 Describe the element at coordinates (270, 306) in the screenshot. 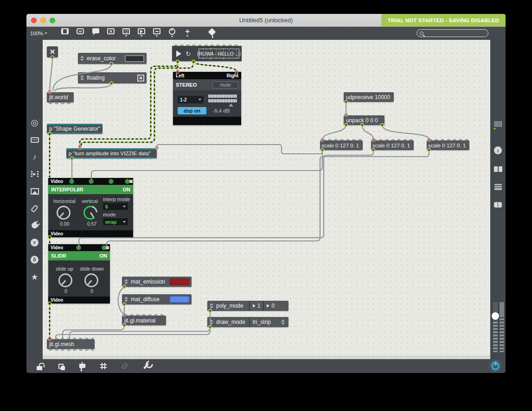

I see `poly-mode-number-2: 0` at that location.